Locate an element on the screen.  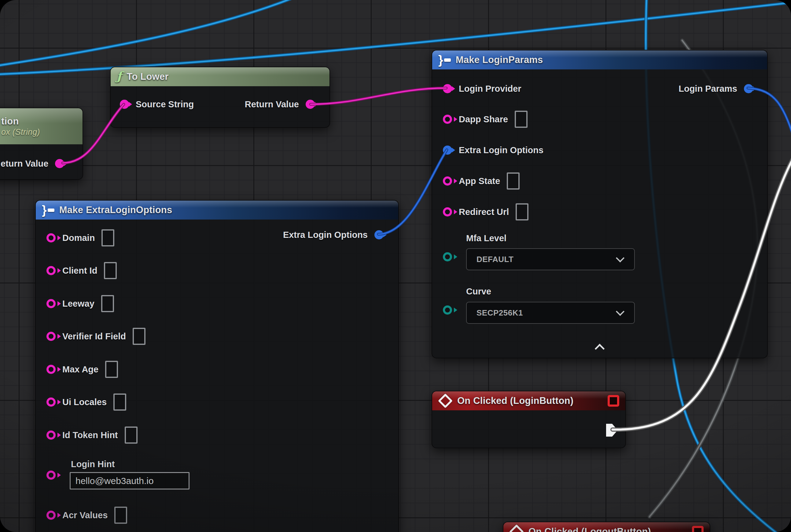
input-pin-login-provider is located at coordinates (448, 89).